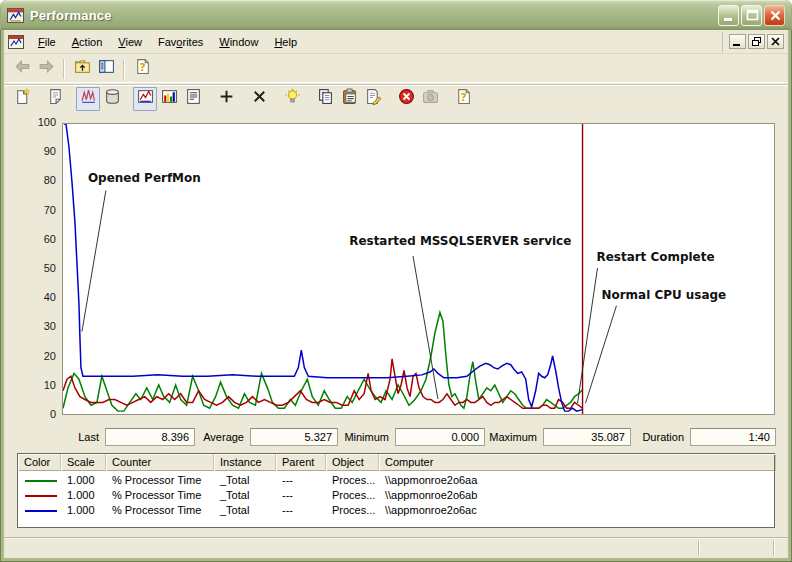 Image resolution: width=792 pixels, height=562 pixels. Describe the element at coordinates (238, 42) in the screenshot. I see `menu-window: Window` at that location.